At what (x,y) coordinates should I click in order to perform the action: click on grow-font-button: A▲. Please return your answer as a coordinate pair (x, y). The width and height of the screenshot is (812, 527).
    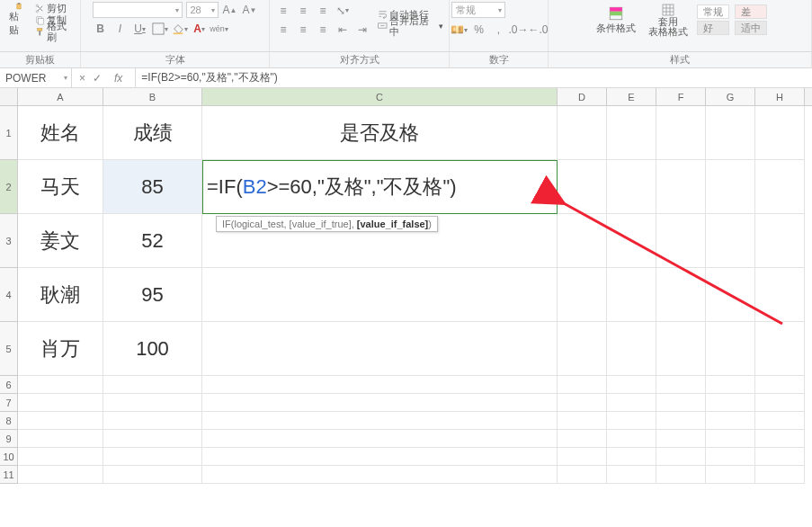
    Looking at the image, I should click on (230, 10).